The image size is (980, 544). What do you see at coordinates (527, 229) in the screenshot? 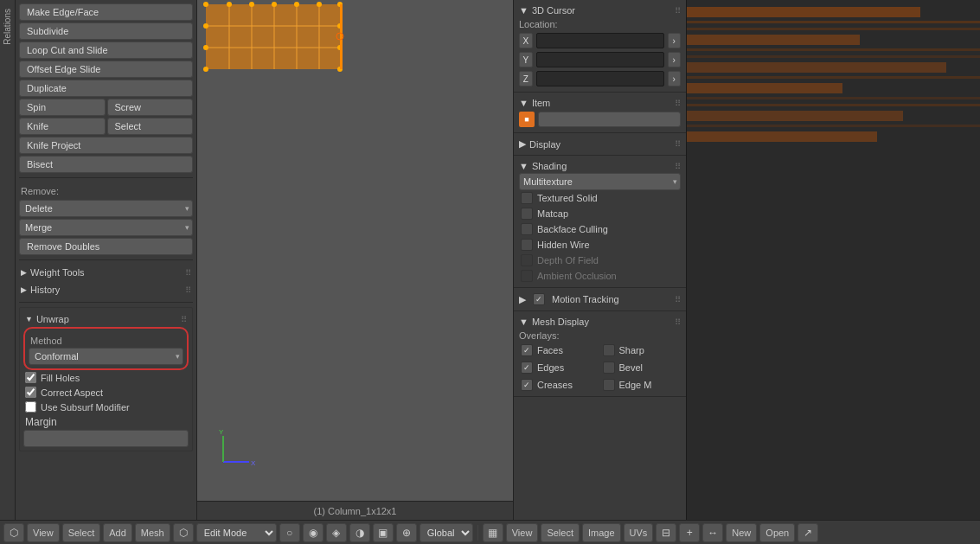
I see `backface-culling-checkbox` at bounding box center [527, 229].